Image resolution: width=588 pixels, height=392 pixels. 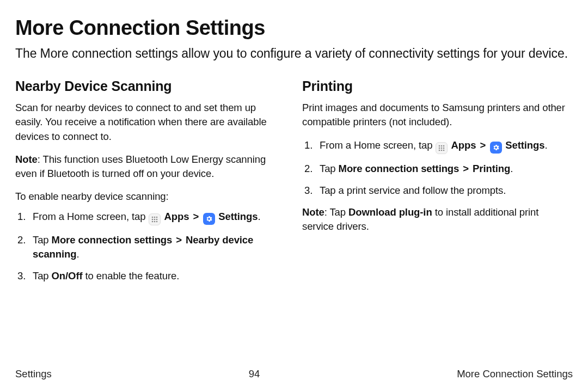 I want to click on printing-step-3: Tap a print service and follow the promp…, so click(x=438, y=191).